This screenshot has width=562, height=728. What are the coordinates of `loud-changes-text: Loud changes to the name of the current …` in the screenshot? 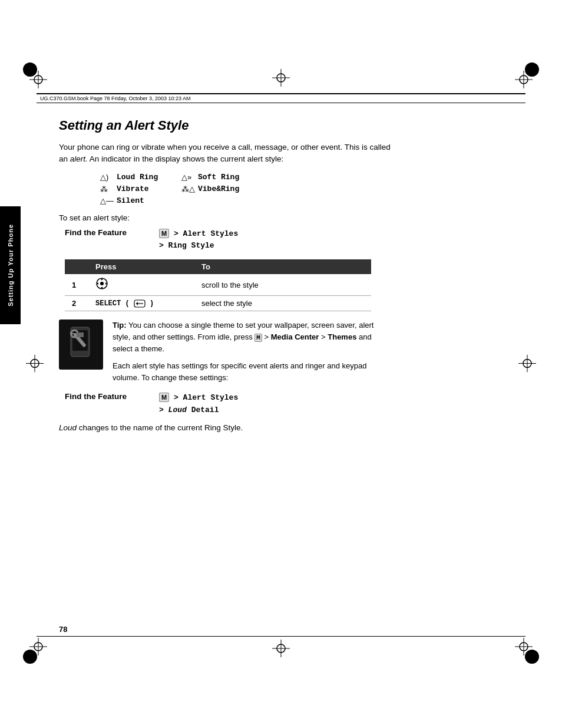 It's located at (293, 428).